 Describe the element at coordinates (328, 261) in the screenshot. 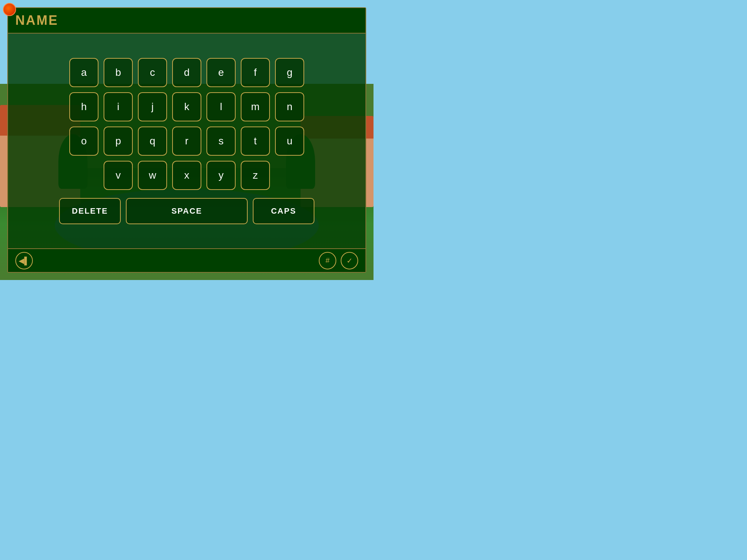

I see `hash-button: #` at that location.